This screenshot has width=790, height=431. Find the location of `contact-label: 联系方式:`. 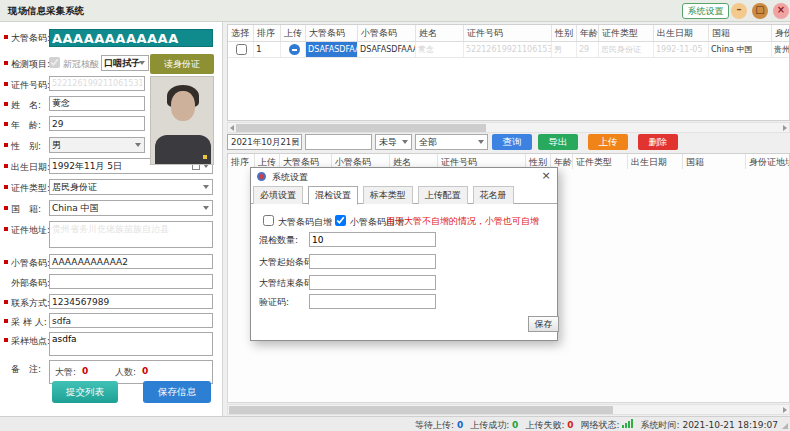

contact-label: 联系方式: is located at coordinates (30, 304).